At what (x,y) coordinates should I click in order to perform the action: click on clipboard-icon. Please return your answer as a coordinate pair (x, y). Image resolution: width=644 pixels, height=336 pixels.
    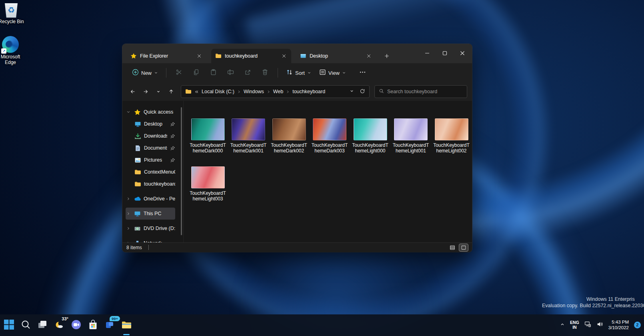
    Looking at the image, I should click on (214, 73).